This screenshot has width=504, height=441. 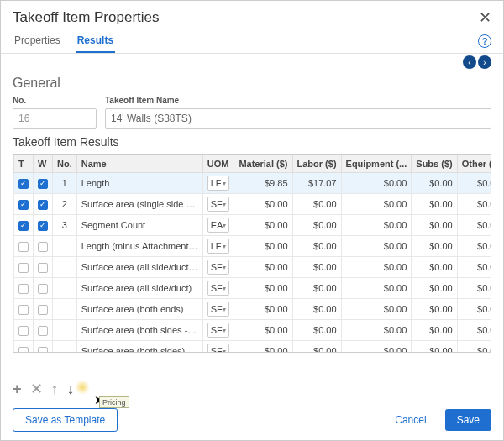 What do you see at coordinates (96, 41) in the screenshot?
I see `tab-results: Results` at bounding box center [96, 41].